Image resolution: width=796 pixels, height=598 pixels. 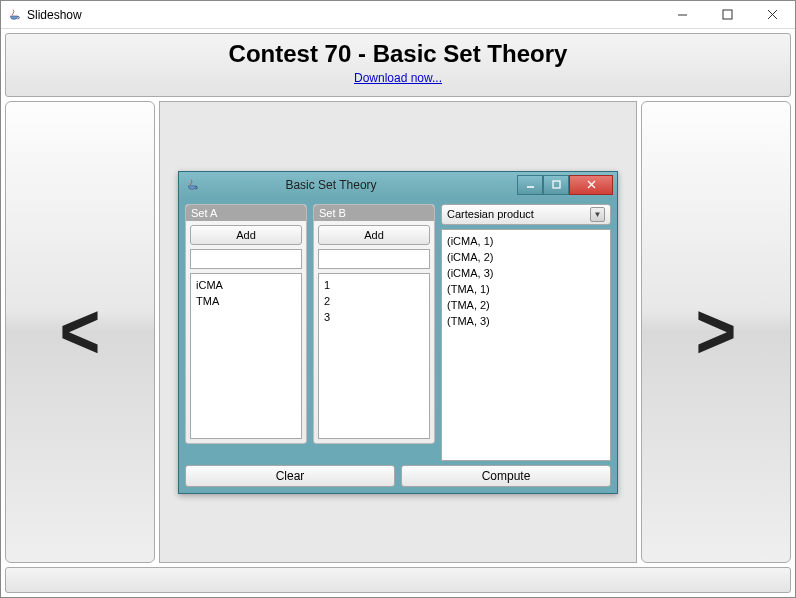 What do you see at coordinates (246, 324) in the screenshot?
I see `set-a-panel: Set A Add iCMATMA` at bounding box center [246, 324].